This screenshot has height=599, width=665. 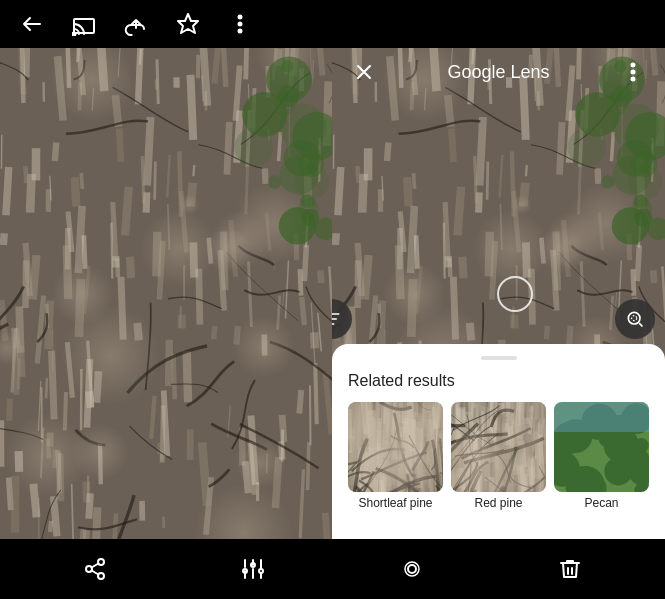 What do you see at coordinates (499, 358) in the screenshot?
I see `panel-handle` at bounding box center [499, 358].